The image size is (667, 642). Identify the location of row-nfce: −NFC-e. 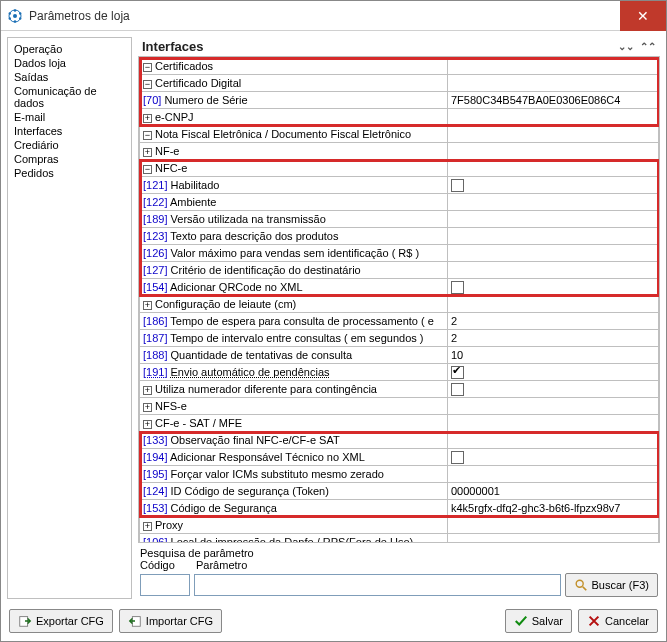
(400, 168).